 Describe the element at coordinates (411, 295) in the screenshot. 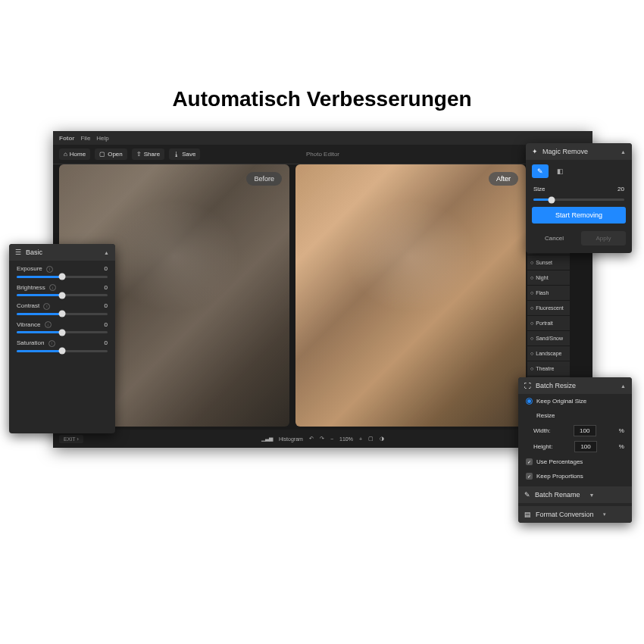

I see `after-image: After` at that location.